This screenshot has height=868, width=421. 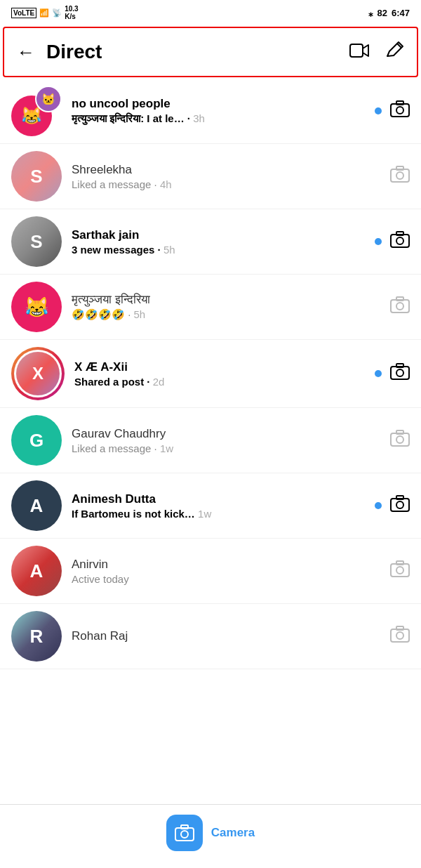 What do you see at coordinates (210, 441) in the screenshot?
I see `list-item: G Gaurav Chaudhry Liked a message · 1w` at bounding box center [210, 441].